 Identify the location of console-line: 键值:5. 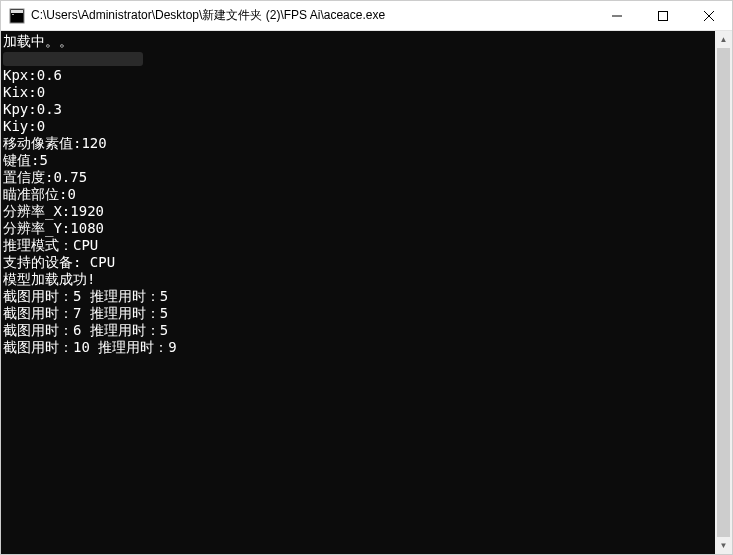
(358, 160).